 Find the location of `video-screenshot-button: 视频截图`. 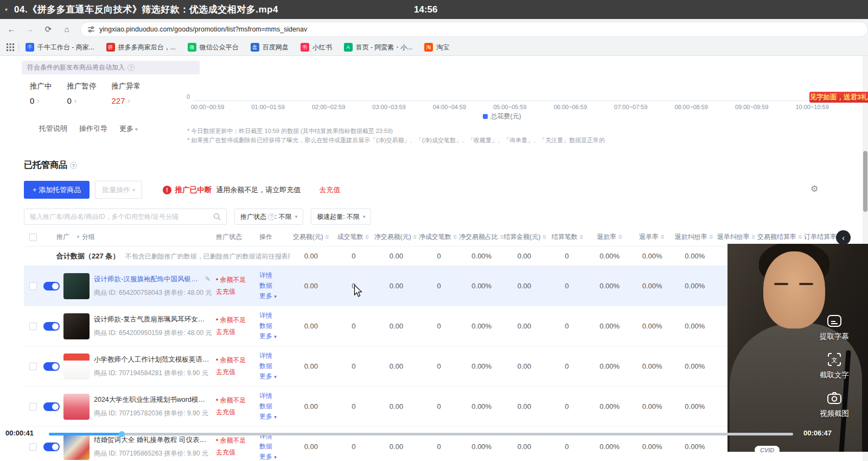

video-screenshot-button: 视频截图 is located at coordinates (834, 404).